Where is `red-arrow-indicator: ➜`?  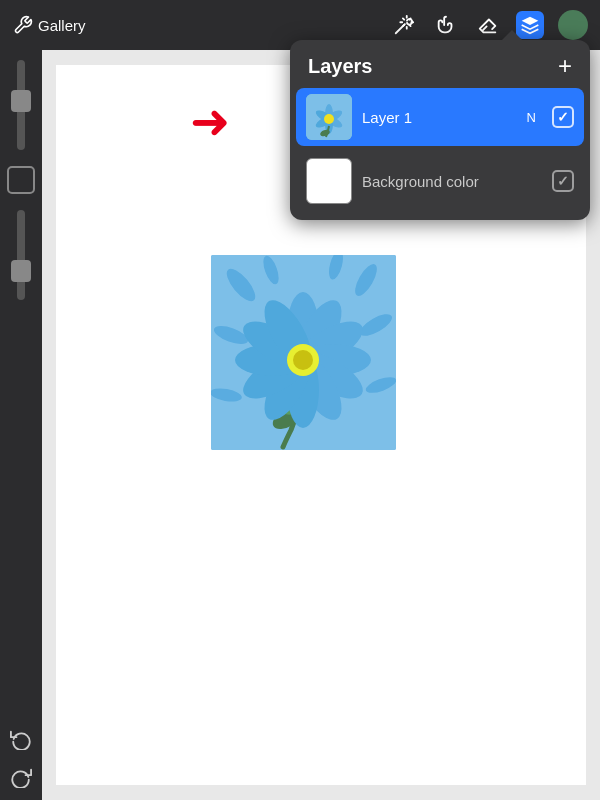 red-arrow-indicator: ➜ is located at coordinates (210, 122).